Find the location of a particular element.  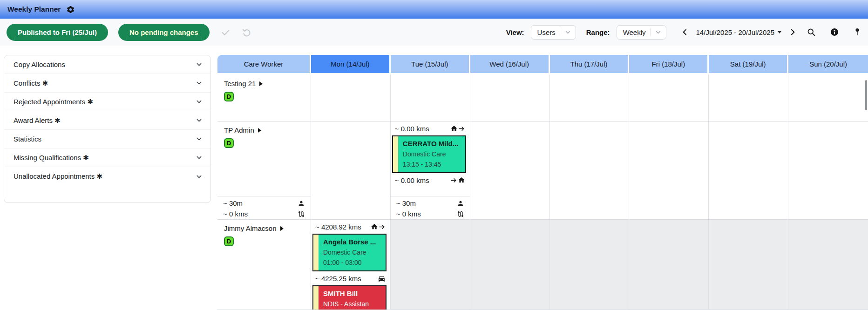

travel-distance-before: ~ 4208.92 kms is located at coordinates (350, 227).